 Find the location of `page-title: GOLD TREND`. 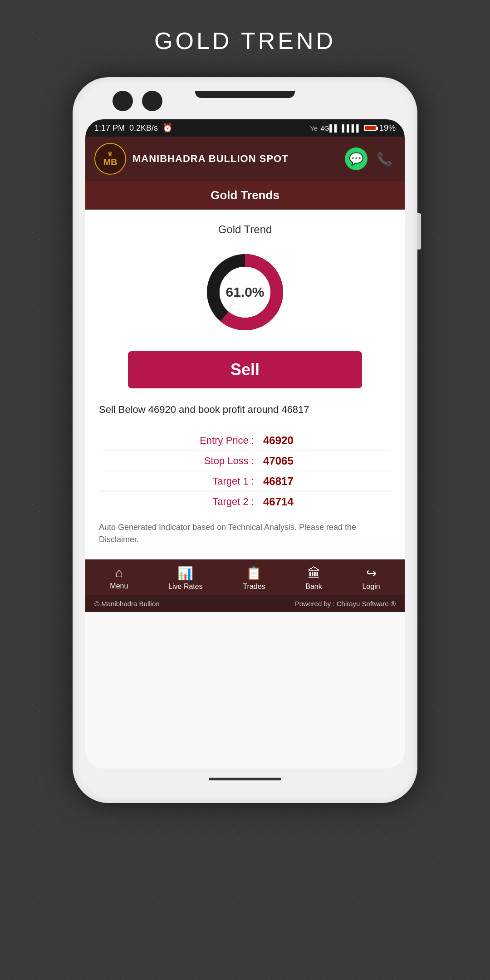

page-title: GOLD TREND is located at coordinates (245, 41).